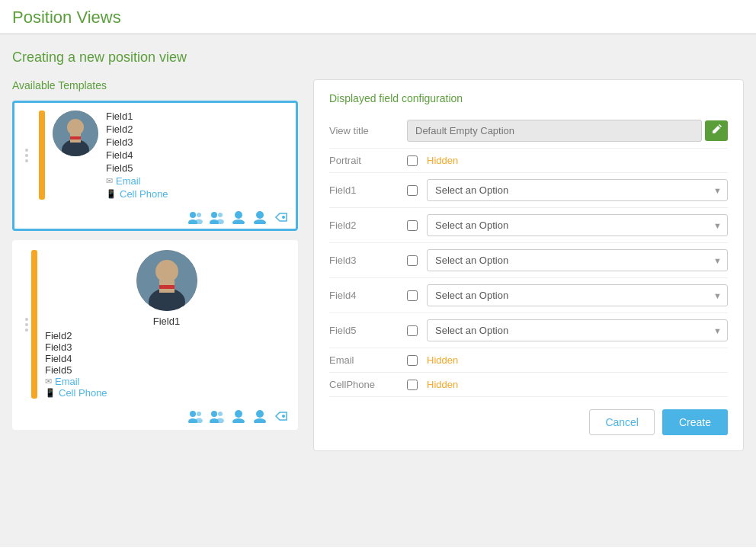 This screenshot has height=548, width=756. I want to click on field-label-field3: Field3, so click(364, 261).